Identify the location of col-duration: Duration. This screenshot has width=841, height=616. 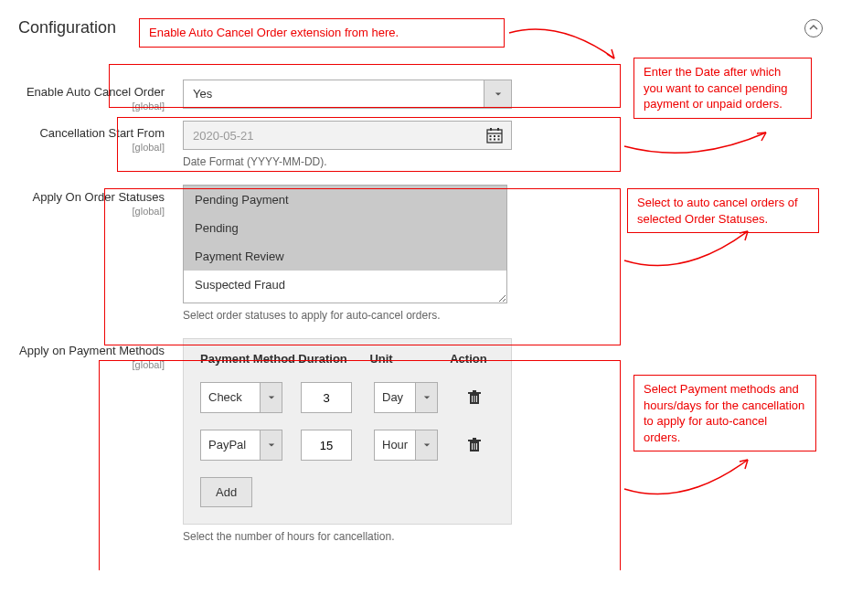
(334, 358).